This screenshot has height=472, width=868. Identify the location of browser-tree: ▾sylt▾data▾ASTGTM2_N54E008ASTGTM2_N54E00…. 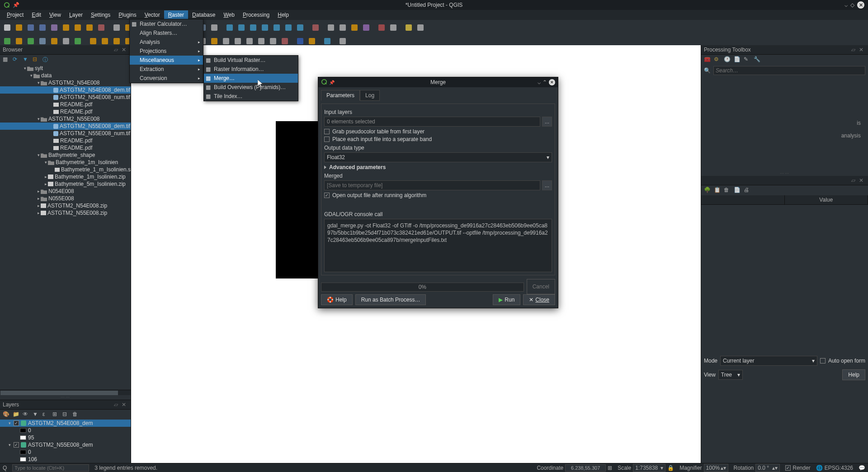
(65, 227).